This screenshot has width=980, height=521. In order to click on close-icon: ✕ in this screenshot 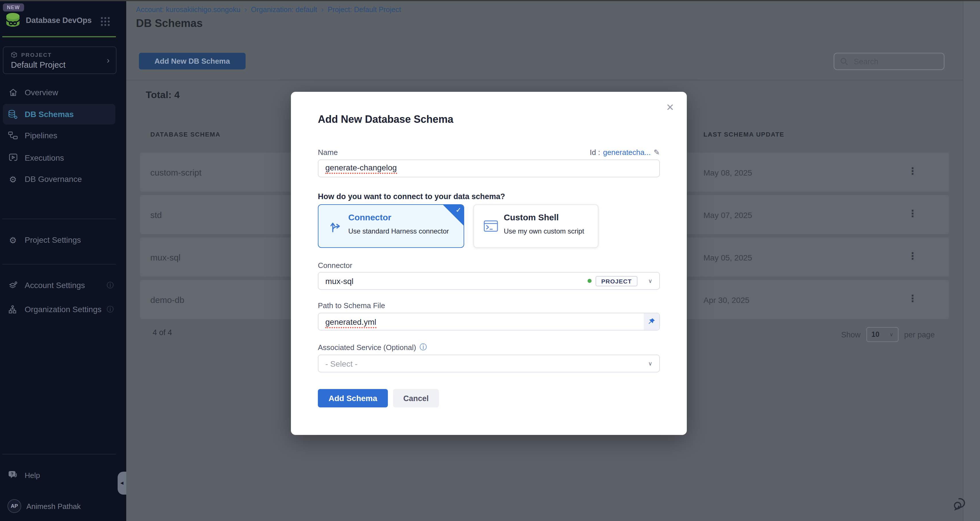, I will do `click(670, 108)`.